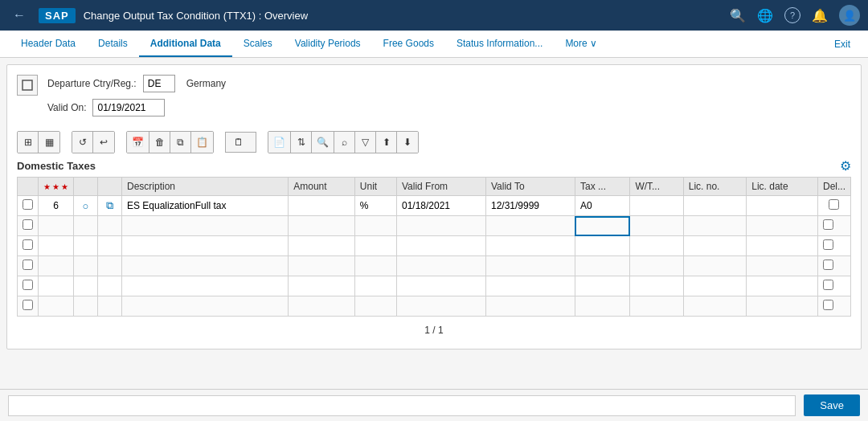 The image size is (868, 421). What do you see at coordinates (434, 206) in the screenshot?
I see `table-row: 6 ○ ⧉ ES EqualizationFull tax % 01/18/20…` at bounding box center [434, 206].